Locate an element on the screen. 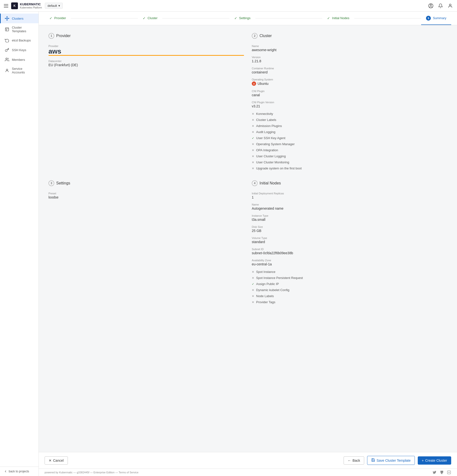 This screenshot has width=457, height=476. project-selector: default ▾ is located at coordinates (54, 6).